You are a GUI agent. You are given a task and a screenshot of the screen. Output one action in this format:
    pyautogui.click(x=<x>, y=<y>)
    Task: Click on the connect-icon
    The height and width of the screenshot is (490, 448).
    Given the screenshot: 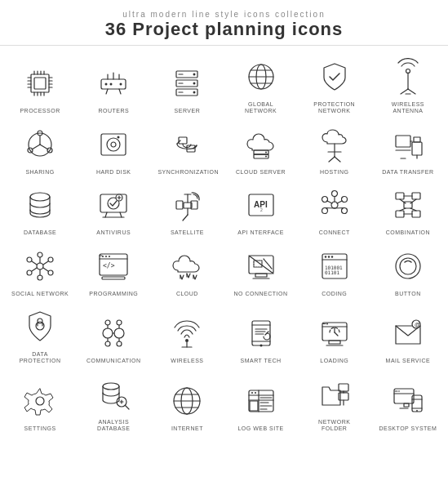 What is the action you would take?
    pyautogui.click(x=335, y=205)
    